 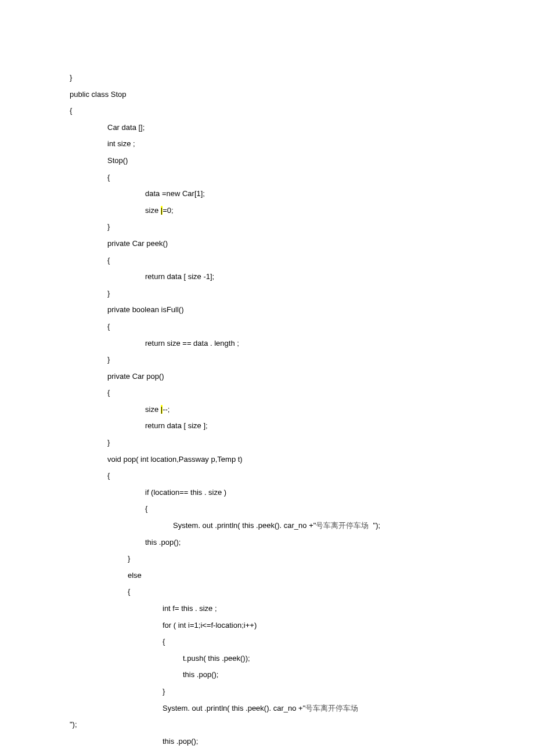 I want to click on code-line: size |--;, so click(x=284, y=410).